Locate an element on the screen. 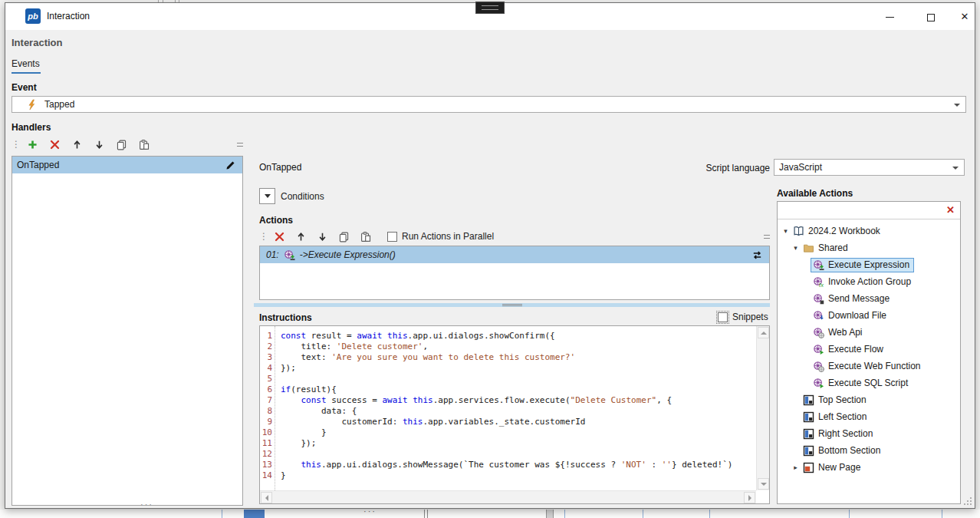 The height and width of the screenshot is (518, 980). tree-item-2024-2-workbook: ▾2024.2 Workbook is located at coordinates (869, 231).